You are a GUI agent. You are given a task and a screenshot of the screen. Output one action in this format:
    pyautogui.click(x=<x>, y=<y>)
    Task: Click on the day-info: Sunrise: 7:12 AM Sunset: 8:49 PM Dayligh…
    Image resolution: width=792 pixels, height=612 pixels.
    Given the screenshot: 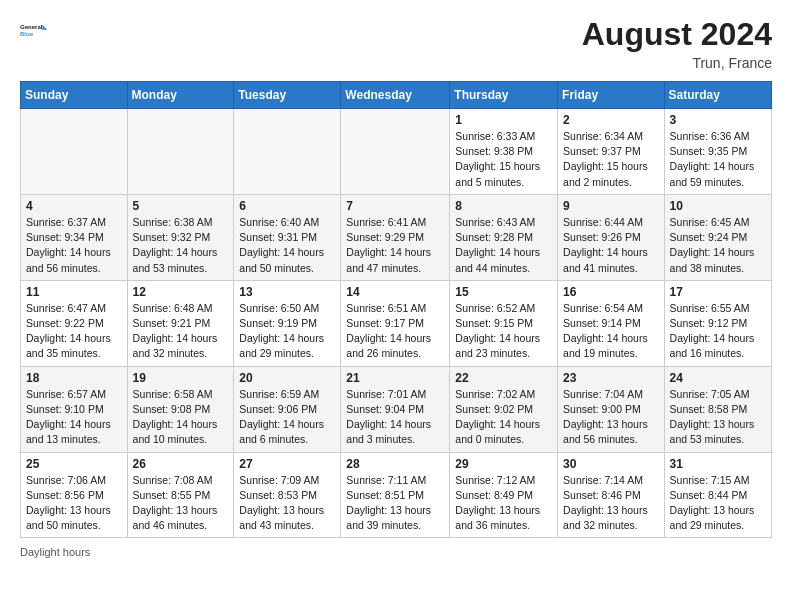 What is the action you would take?
    pyautogui.click(x=504, y=504)
    